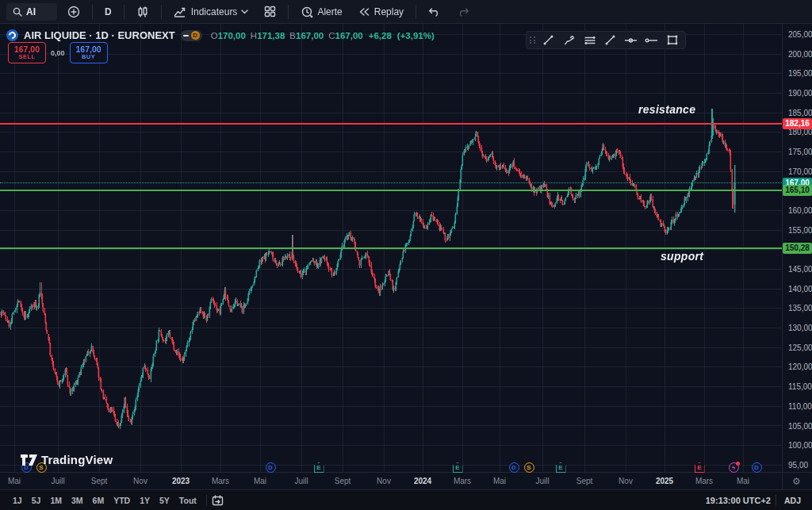  What do you see at coordinates (391, 124) in the screenshot?
I see `resistance-line` at bounding box center [391, 124].